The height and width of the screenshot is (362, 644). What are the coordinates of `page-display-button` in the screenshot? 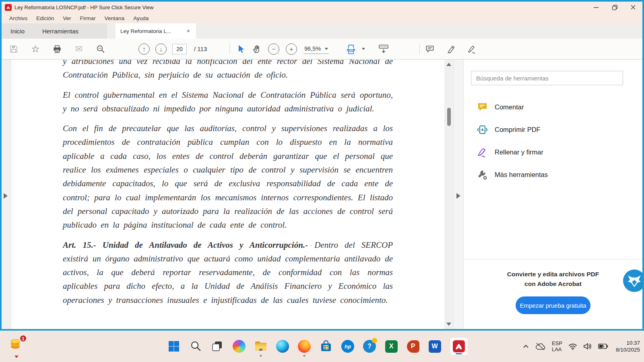 It's located at (384, 49).